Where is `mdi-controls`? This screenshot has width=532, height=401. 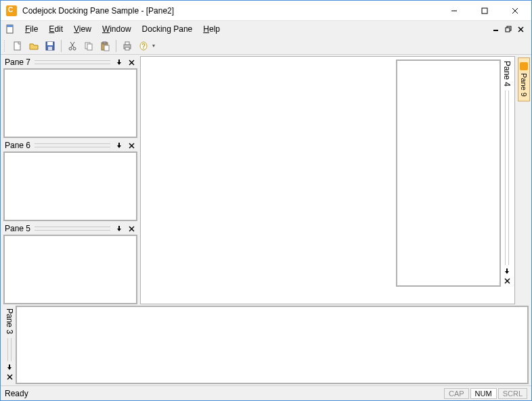
mdi-controls is located at coordinates (510, 29).